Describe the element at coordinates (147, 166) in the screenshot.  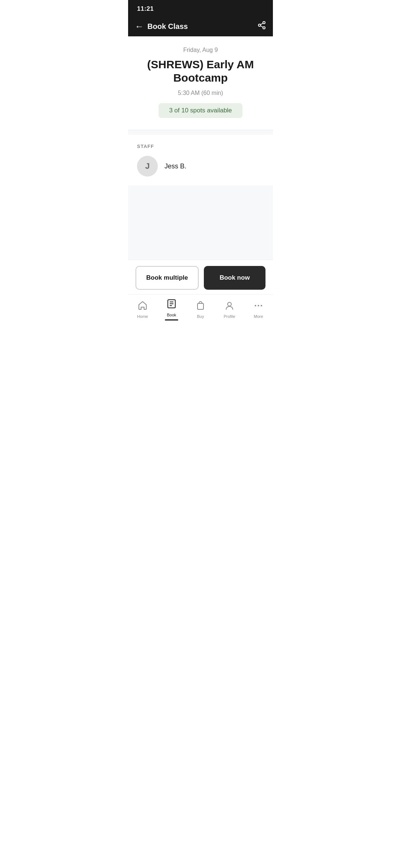
I see `staff-initial: J` at that location.